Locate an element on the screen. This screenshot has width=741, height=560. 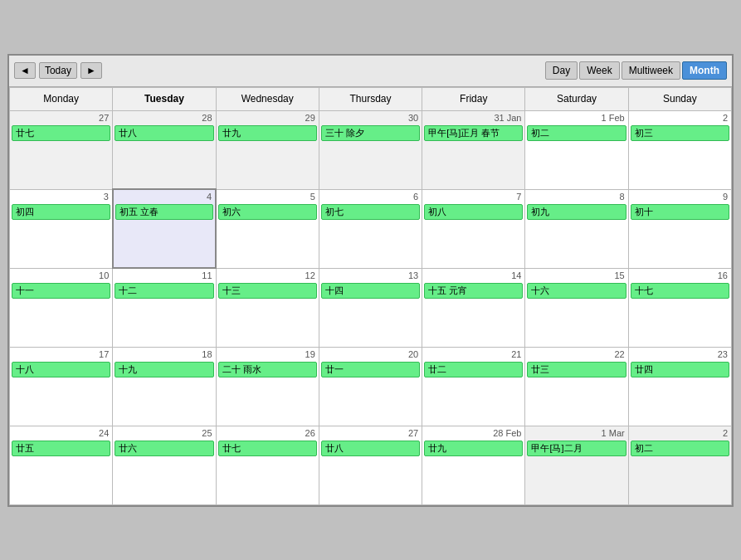
calendar-cell: 29廿九 is located at coordinates (267, 149).